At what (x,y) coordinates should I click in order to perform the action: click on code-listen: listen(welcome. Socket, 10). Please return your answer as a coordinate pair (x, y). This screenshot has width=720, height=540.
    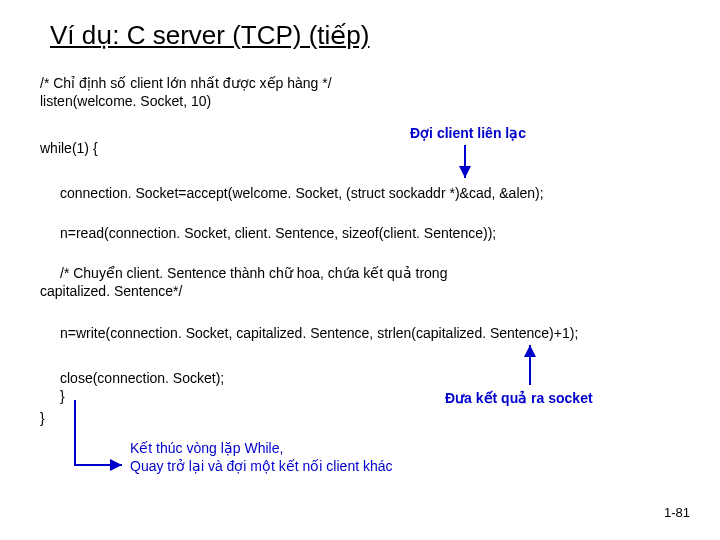
    Looking at the image, I should click on (126, 101).